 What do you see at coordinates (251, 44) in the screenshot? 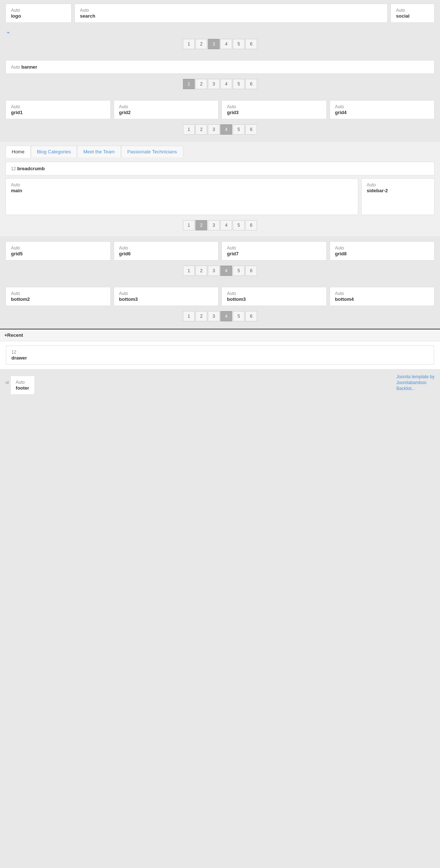
I see `page-btn-6: 6` at bounding box center [251, 44].